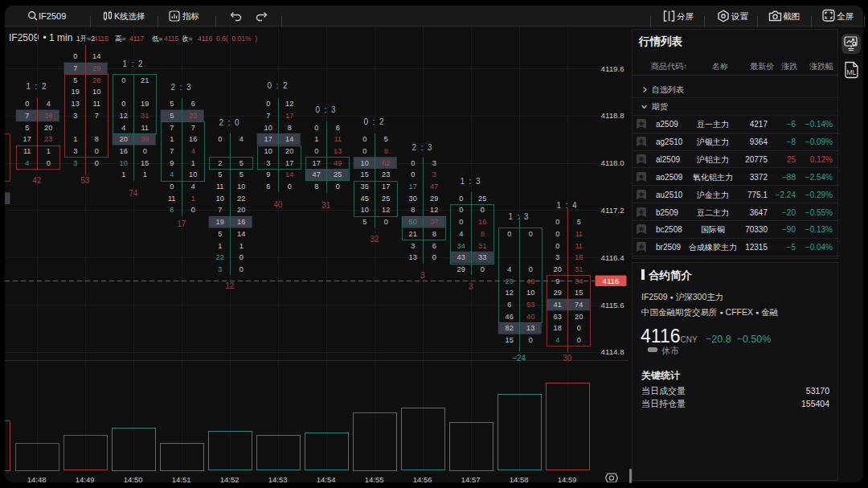  Describe the element at coordinates (613, 352) in the screenshot. I see `svg-text: 4114.8` at that location.